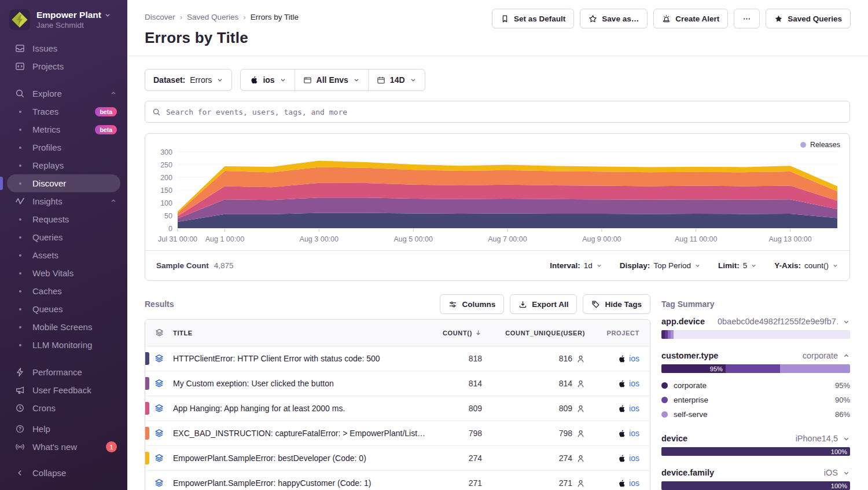  I want to click on hide-tags-button: Hide Tags, so click(617, 304).